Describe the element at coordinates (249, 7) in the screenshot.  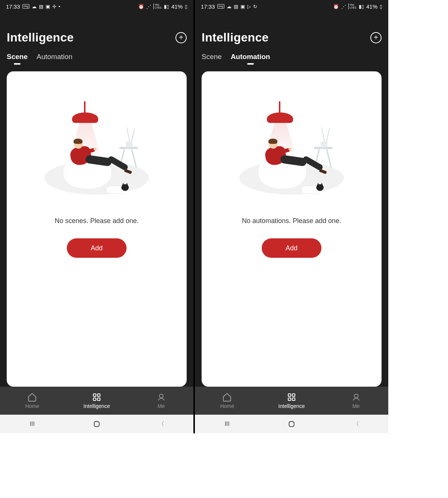
I see `play-icon: ▷` at that location.